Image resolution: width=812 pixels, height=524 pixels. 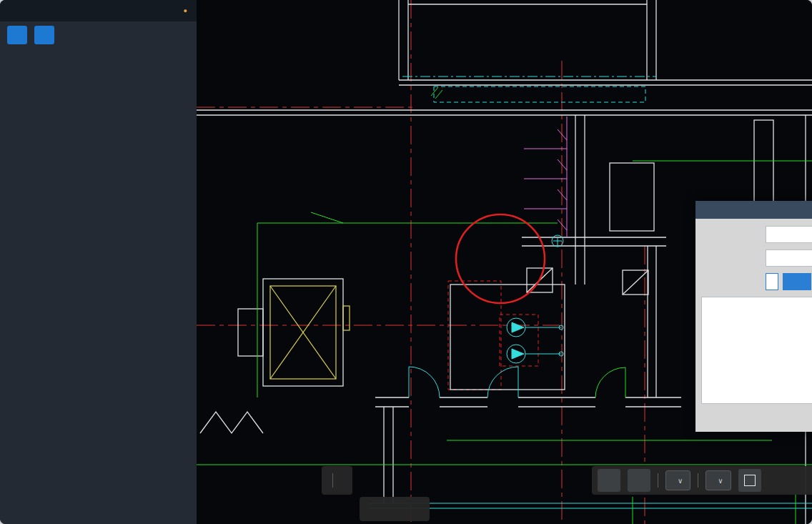 I want to click on annotation-panel-title, so click(x=753, y=210).